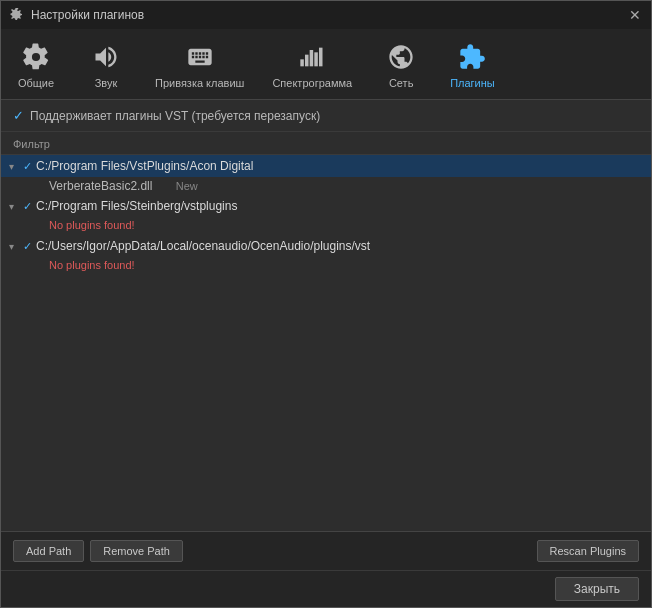 The height and width of the screenshot is (608, 652). I want to click on path-row-0: ▾ ✓ C:/Program Files/VstPlugins/Acon Dig…, so click(326, 166).